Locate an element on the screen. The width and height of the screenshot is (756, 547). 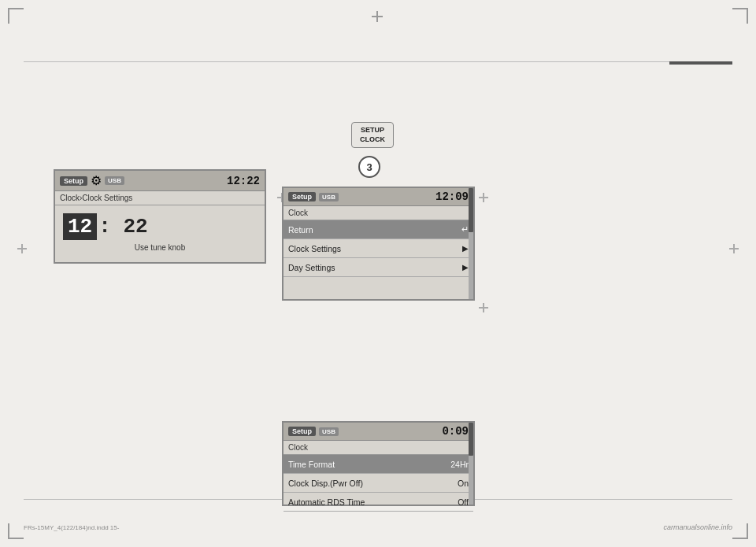
screen3-auto-rds-value: Off is located at coordinates (463, 502).